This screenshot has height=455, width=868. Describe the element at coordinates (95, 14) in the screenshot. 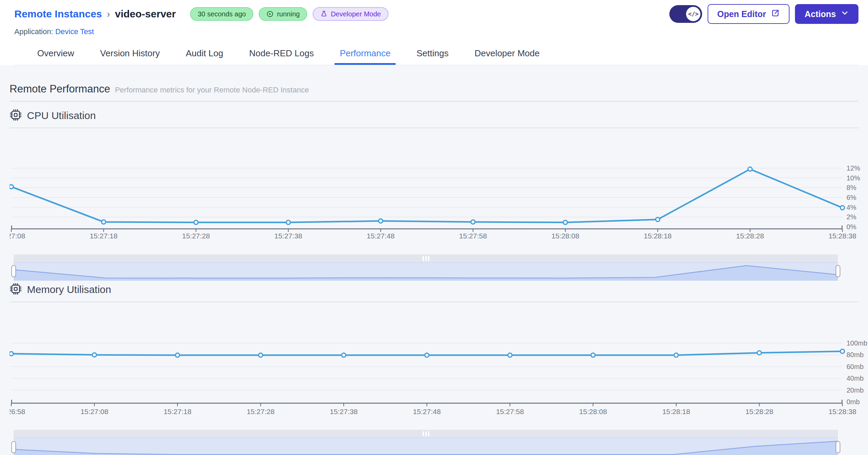

I see `breadcrumb: Remote Instances › video-server` at that location.